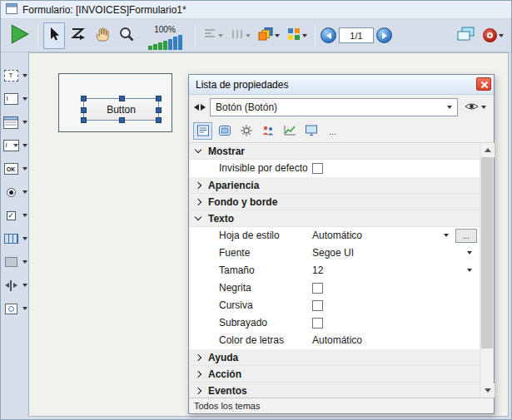 Image resolution: width=512 pixels, height=420 pixels. Describe the element at coordinates (15, 239) in the screenshot. I see `palette-button-grid-tool` at that location.